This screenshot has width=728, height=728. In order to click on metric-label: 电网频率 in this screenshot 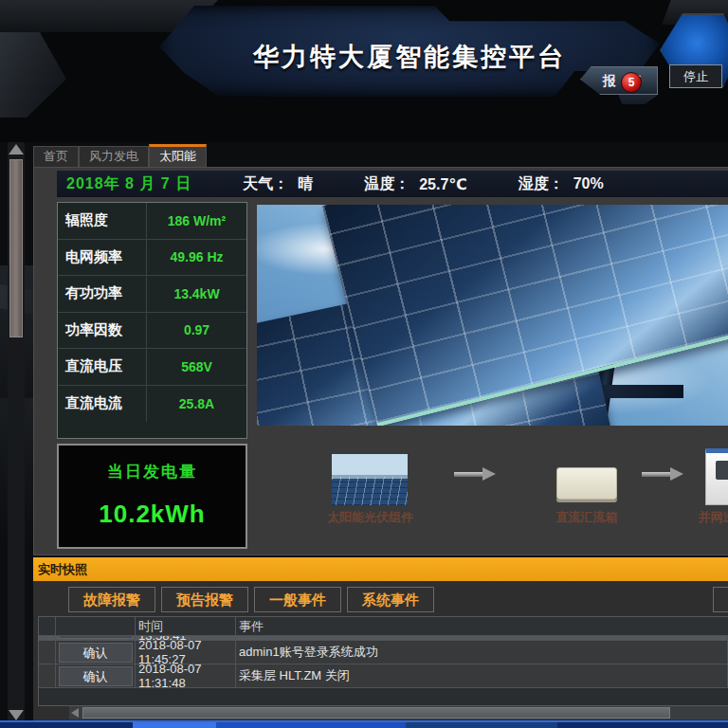, I will do `click(102, 258)`.